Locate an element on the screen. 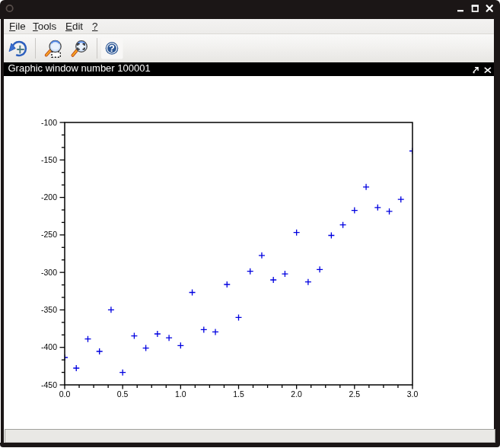 The image size is (500, 448). svg-text: -200 is located at coordinates (49, 197).